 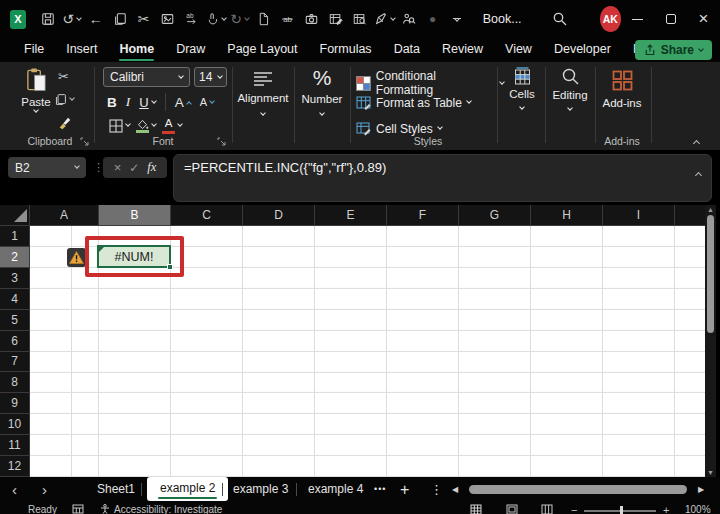 What do you see at coordinates (455, 490) in the screenshot?
I see `hscroll-left-icon: ◀` at bounding box center [455, 490].